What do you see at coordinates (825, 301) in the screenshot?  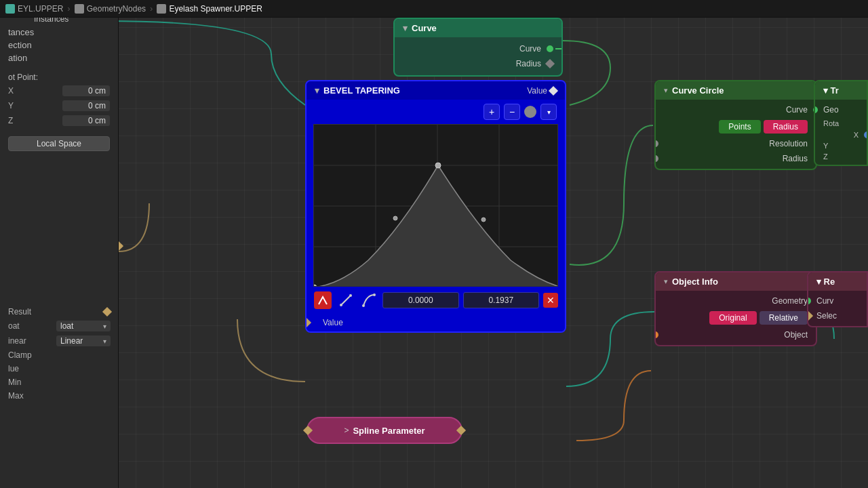 I see `partial-re-curv-label: Curv` at bounding box center [825, 301].